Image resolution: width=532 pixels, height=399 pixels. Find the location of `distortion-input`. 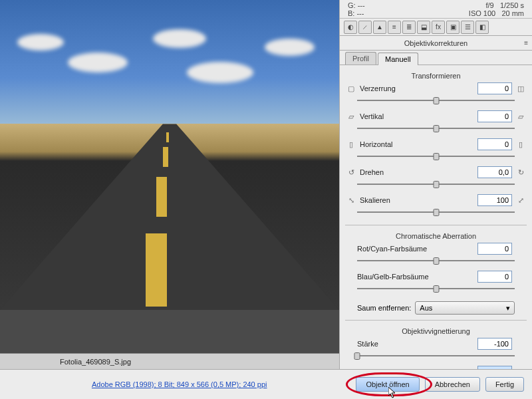

distortion-input is located at coordinates (495, 88).